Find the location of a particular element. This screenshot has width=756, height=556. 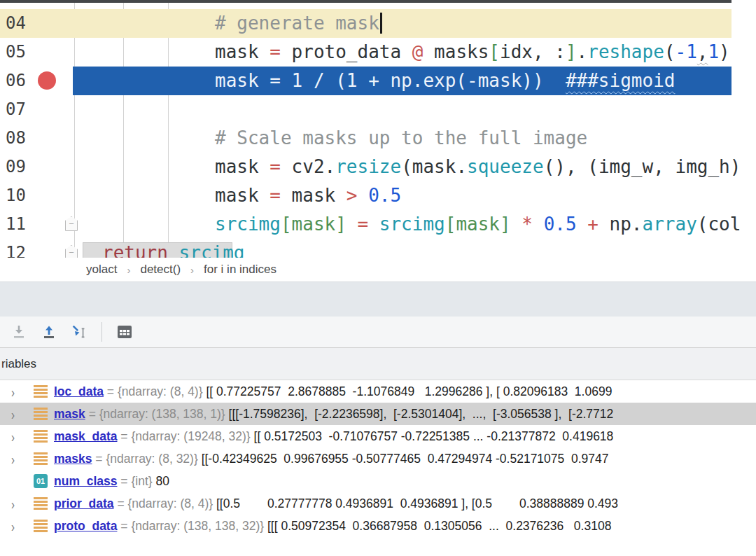

variable-value: [[[-1.7598236], [-2.2236598], [-2.530140… is located at coordinates (421, 415).